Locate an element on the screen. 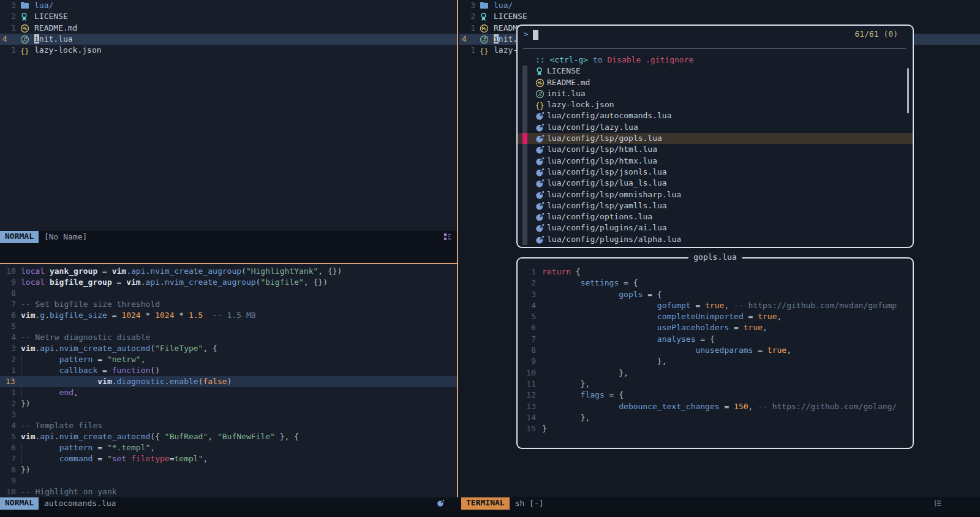 The image size is (980, 517). lua-icon is located at coordinates (441, 505).